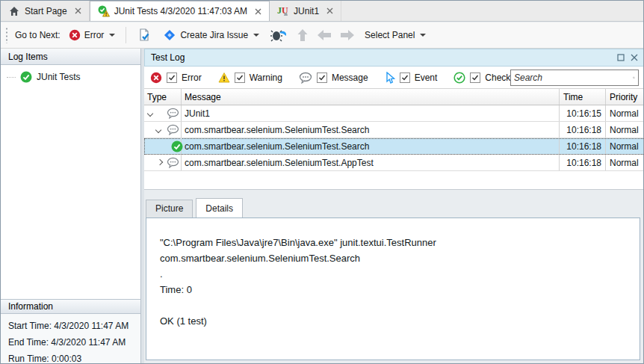 This screenshot has width=644, height=364. Describe the element at coordinates (191, 78) in the screenshot. I see `filter-label: Error` at that location.